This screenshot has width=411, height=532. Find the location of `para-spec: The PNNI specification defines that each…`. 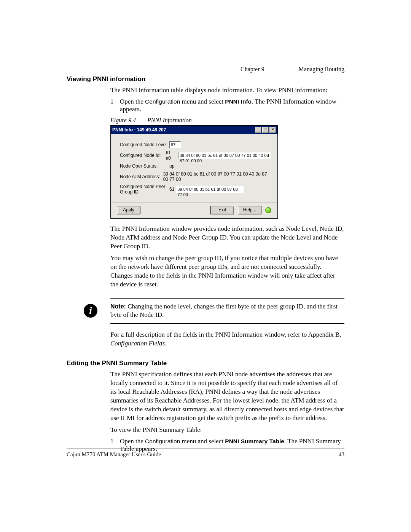

para-spec: The PNNI specification defines that each… is located at coordinates (228, 396).